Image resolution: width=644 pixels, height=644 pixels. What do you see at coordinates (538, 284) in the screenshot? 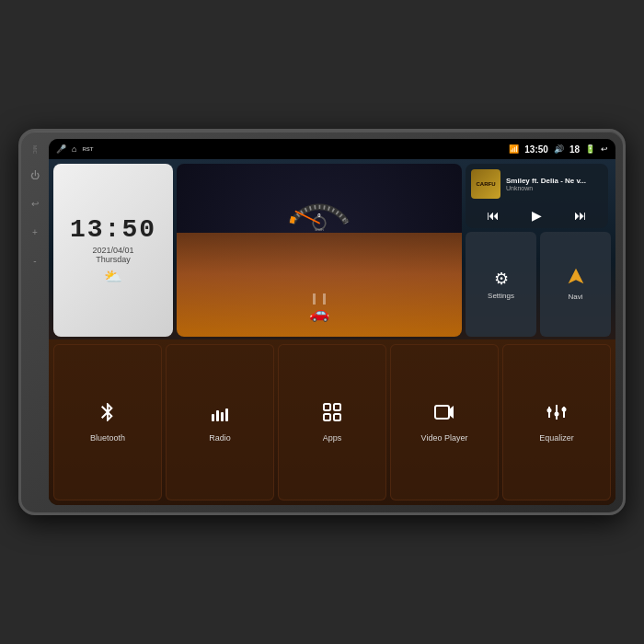
I see `settings-navi-row: ⚙ Settings Navi` at bounding box center [538, 284].